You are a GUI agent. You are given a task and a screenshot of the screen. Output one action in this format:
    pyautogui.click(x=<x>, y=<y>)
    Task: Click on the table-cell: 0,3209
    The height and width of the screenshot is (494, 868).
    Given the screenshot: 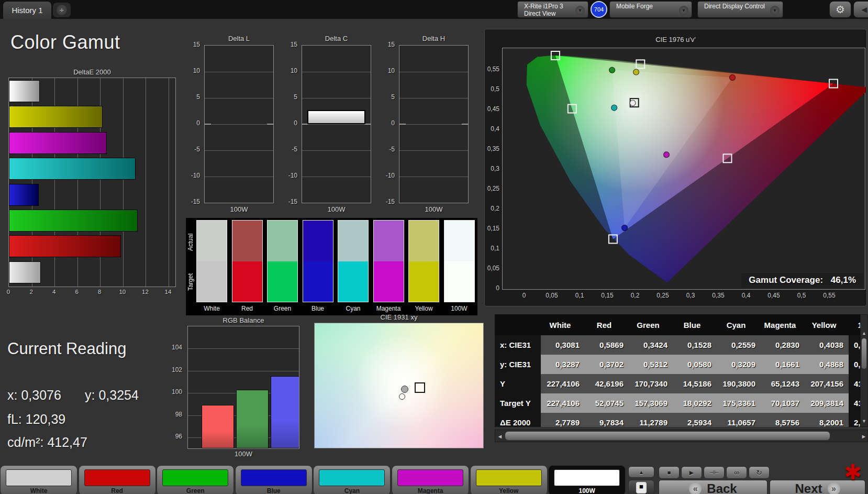 What is the action you would take?
    pyautogui.click(x=739, y=365)
    